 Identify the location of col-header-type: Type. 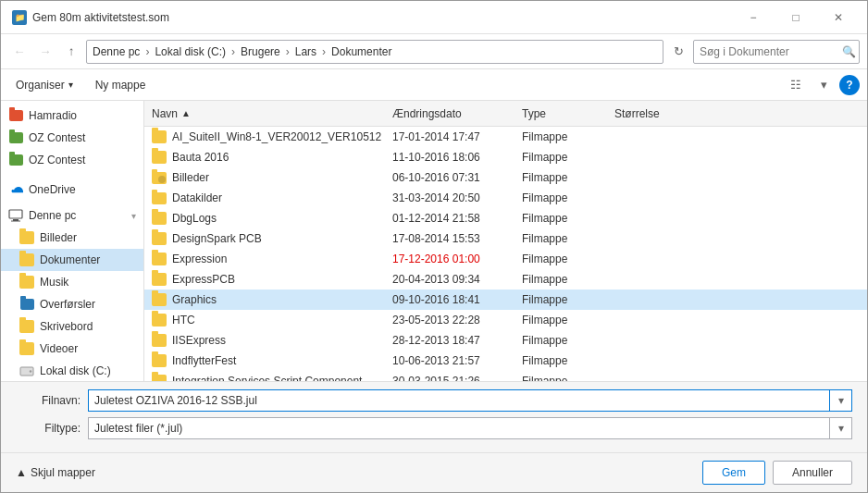
(568, 114).